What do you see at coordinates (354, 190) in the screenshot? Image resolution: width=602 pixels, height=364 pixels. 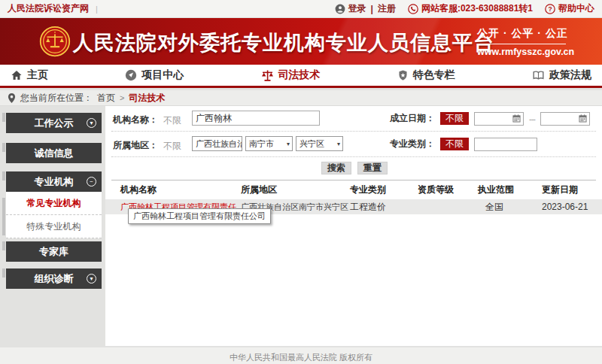 I see `table-header-row: 机构名称 所属地区 专业类别 资质等级 执业范围 更新日期` at bounding box center [354, 190].